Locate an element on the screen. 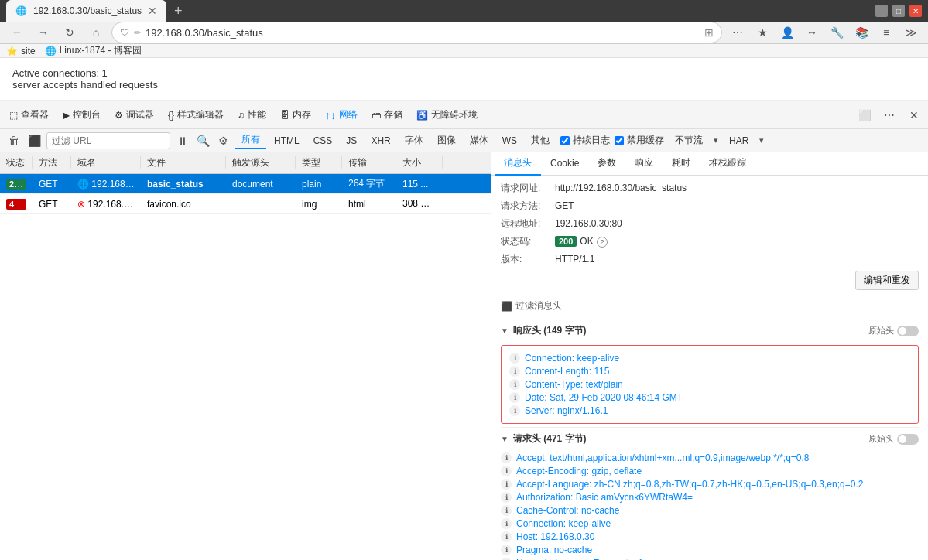  request-headers-raw: 原始头 is located at coordinates (893, 439).